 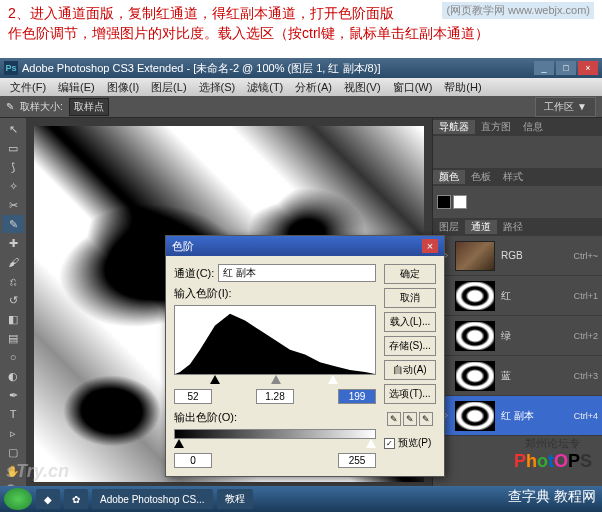 I want to click on auto-button: 自动(A), so click(x=410, y=370).